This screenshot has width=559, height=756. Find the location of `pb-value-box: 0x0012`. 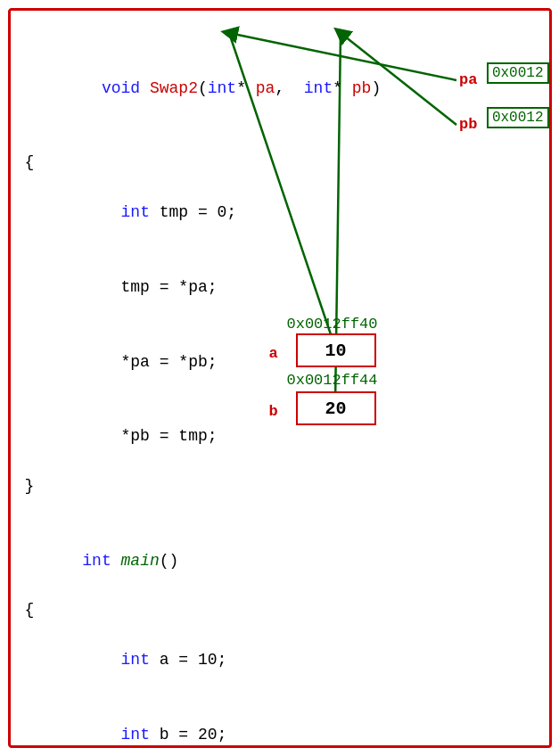

pb-value-box: 0x0012 is located at coordinates (518, 118).